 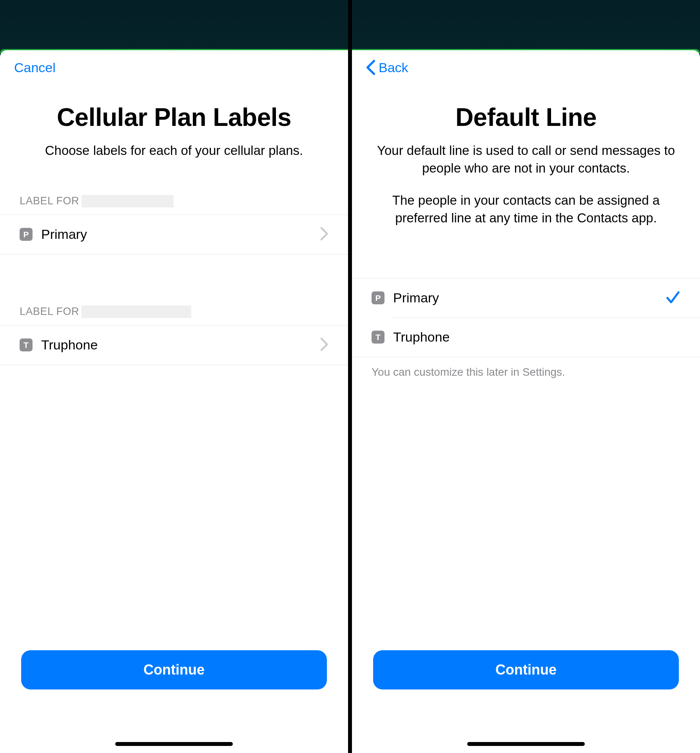 What do you see at coordinates (35, 67) in the screenshot?
I see `cancel-button: Cancel` at bounding box center [35, 67].